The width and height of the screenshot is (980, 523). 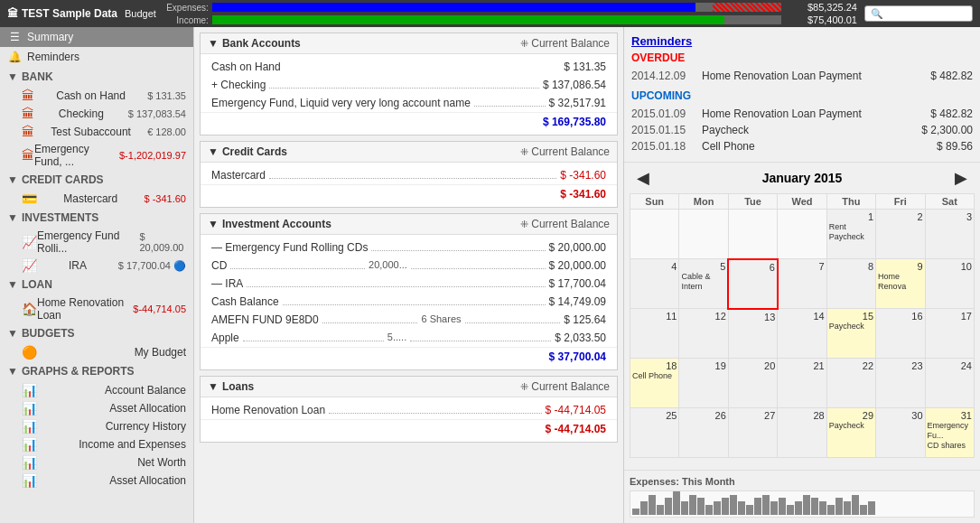 I want to click on account-row-amount: $ 137,086.54, so click(x=574, y=85).